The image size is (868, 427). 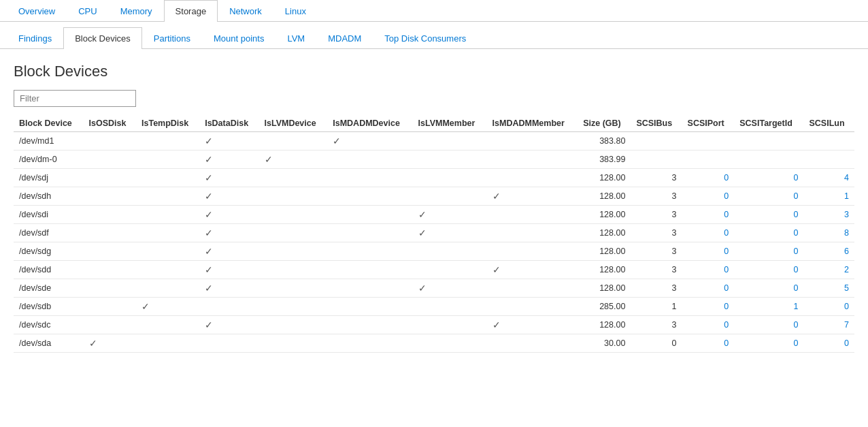 I want to click on block-device-name: /dev/dm-0, so click(x=49, y=159).